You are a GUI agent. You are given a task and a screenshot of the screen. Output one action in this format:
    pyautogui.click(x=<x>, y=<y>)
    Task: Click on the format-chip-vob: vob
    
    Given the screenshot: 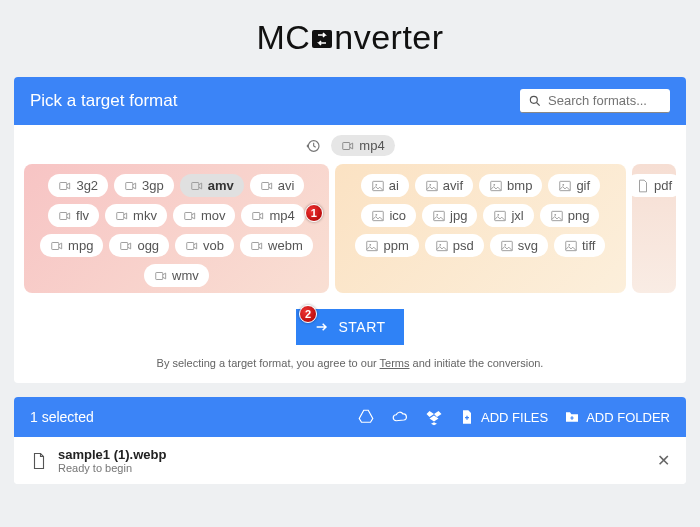 What is the action you would take?
    pyautogui.click(x=204, y=246)
    